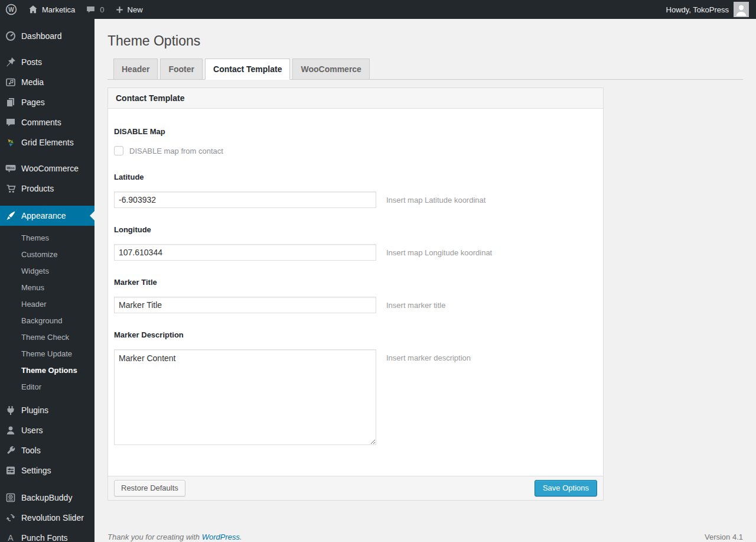 The image size is (756, 542). Describe the element at coordinates (47, 280) in the screenshot. I see `admin-sidebar: Dashboard Posts Media Pages Commen` at that location.